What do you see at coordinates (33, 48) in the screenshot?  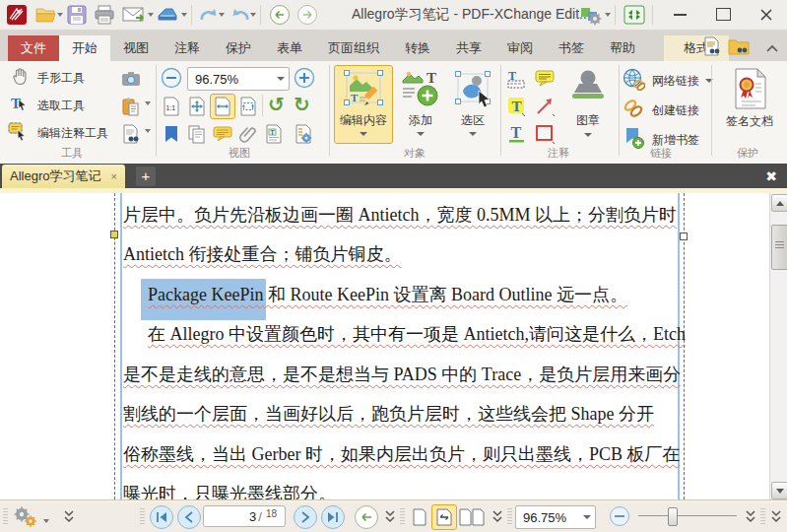 I see `tab-file: 文件` at bounding box center [33, 48].